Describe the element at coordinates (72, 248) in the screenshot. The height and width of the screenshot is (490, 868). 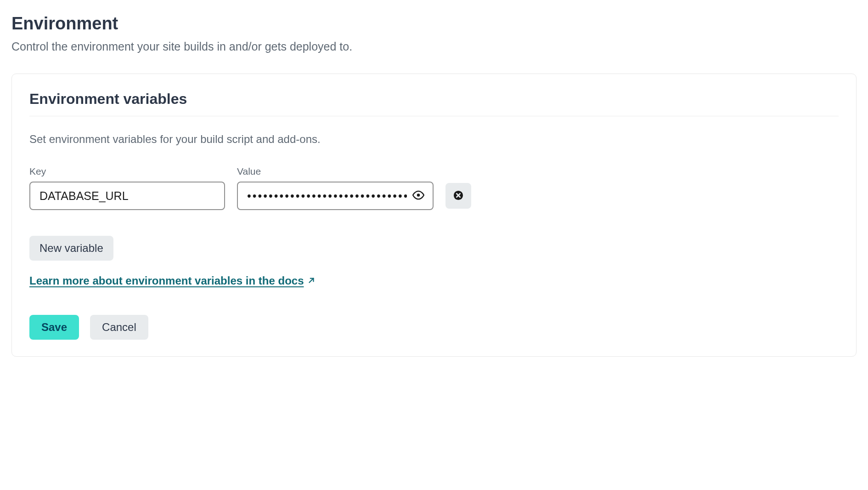
I see `new-variable-button: New variable` at that location.